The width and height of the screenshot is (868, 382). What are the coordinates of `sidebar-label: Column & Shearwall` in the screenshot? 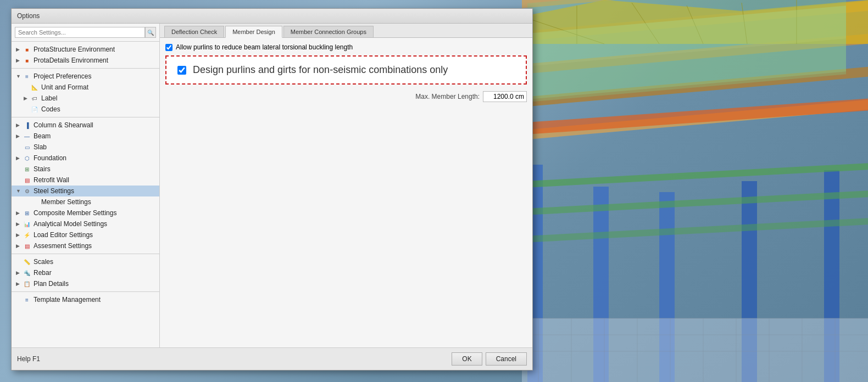 It's located at (64, 125).